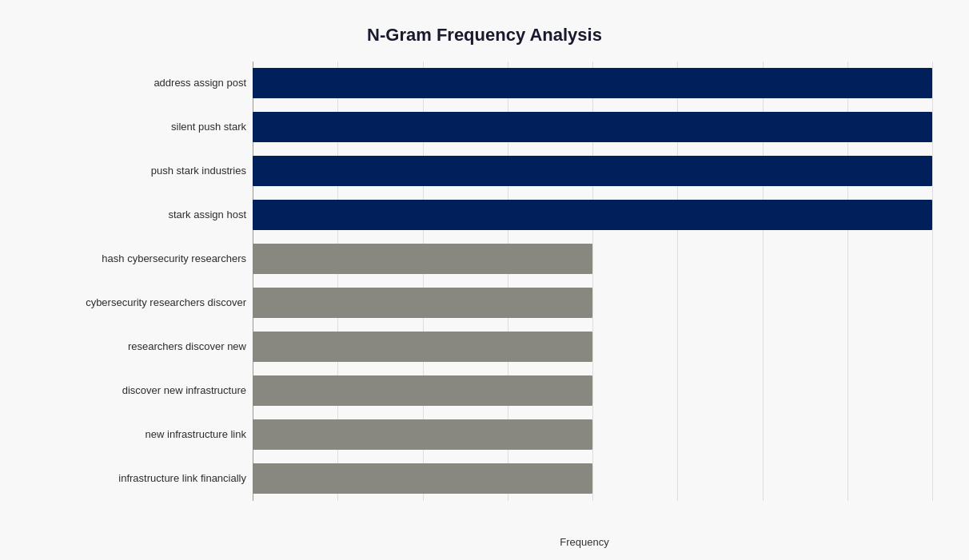 The image size is (969, 560). Describe the element at coordinates (592, 83) in the screenshot. I see `bar-address-assign-post` at that location.